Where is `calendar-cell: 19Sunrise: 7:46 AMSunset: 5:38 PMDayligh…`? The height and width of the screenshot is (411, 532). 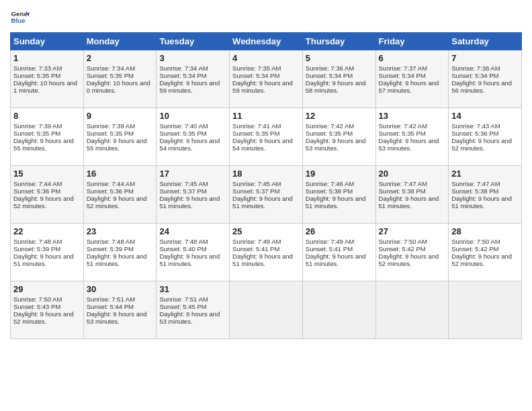 calendar-cell: 19Sunrise: 7:46 AMSunset: 5:38 PMDayligh… is located at coordinates (339, 195).